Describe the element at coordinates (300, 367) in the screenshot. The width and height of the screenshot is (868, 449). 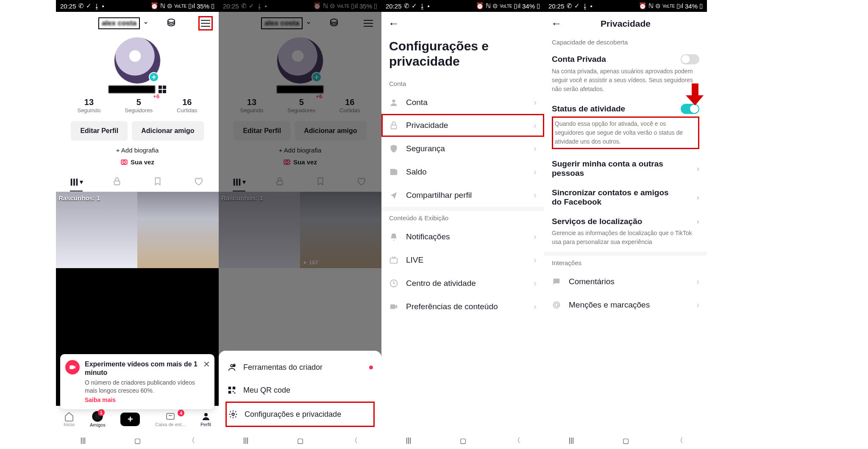
I see `sheet-creator-tools: Ferramentas do criador` at that location.